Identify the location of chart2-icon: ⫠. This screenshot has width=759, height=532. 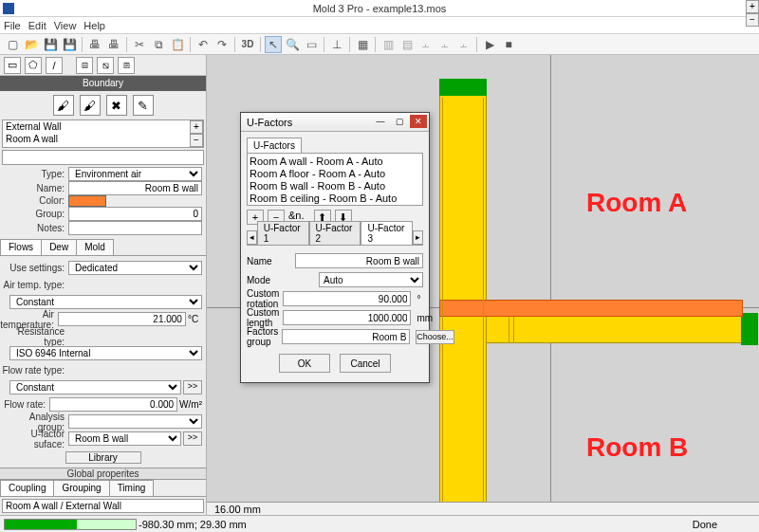
(445, 45).